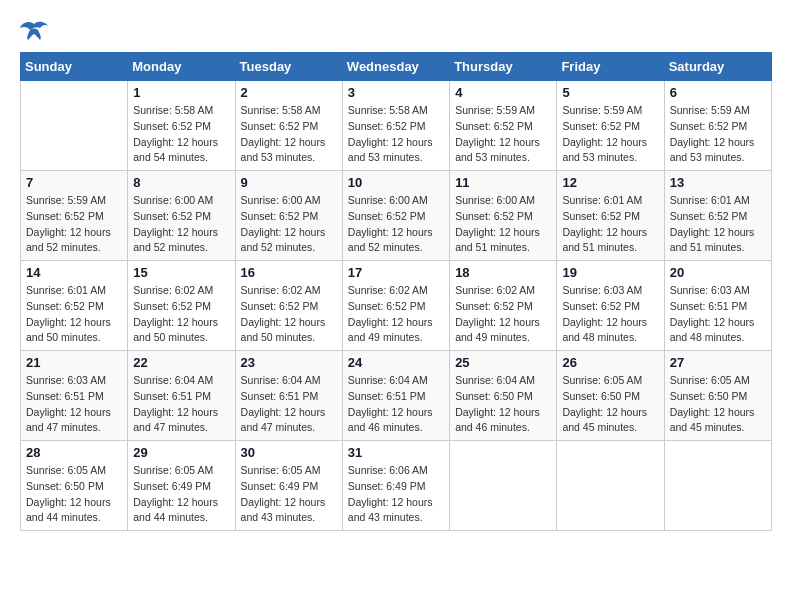  I want to click on page-header, so click(396, 31).